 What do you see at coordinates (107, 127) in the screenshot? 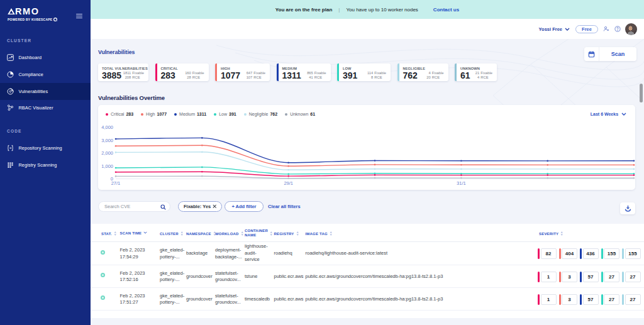
I see `svg-text: 4,000` at bounding box center [107, 127].